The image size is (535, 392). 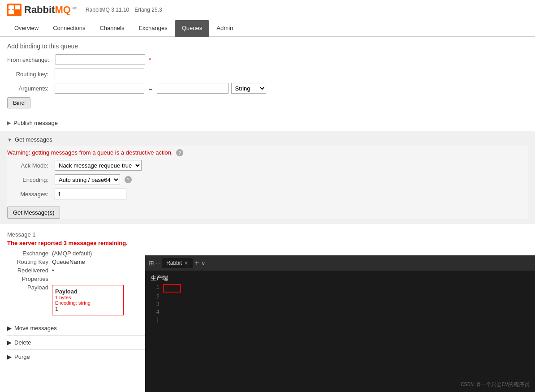 I want to click on encoding-select: Auto string / base64 base64, so click(x=87, y=180).